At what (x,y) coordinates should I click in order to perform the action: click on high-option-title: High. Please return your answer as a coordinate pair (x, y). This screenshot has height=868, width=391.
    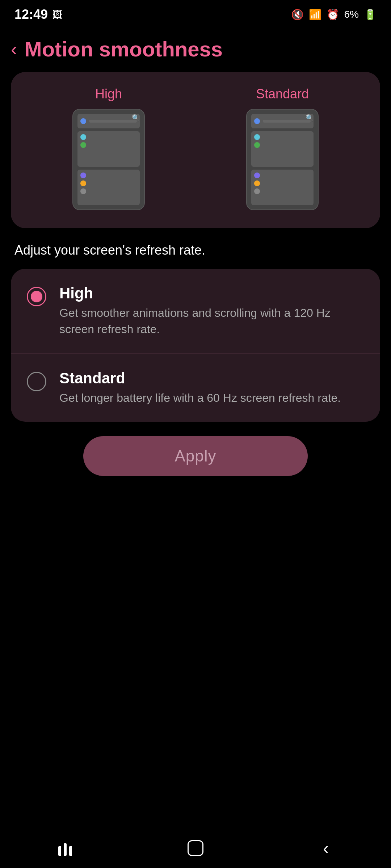
    Looking at the image, I should click on (212, 293).